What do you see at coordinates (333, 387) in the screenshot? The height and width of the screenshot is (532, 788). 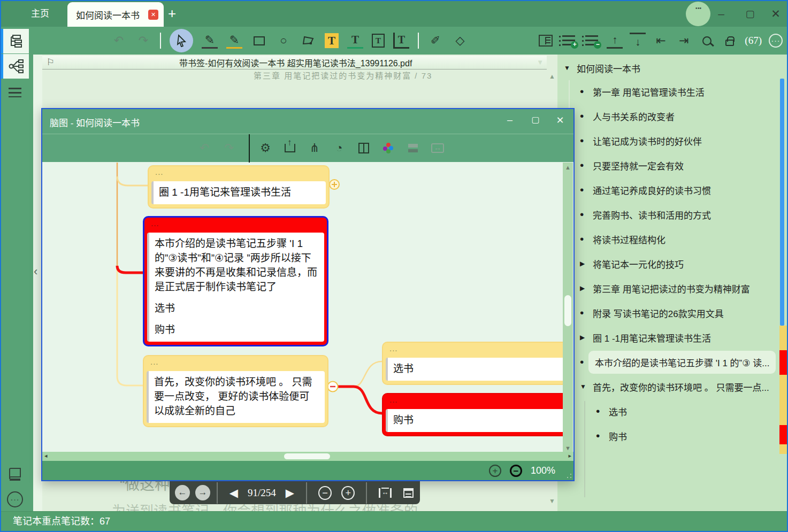 I see `collapse-minus-badge` at bounding box center [333, 387].